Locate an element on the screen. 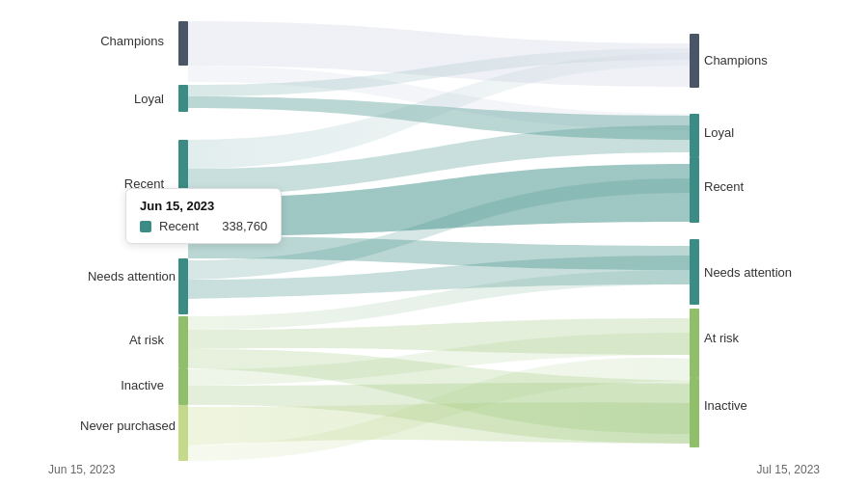 The width and height of the screenshot is (868, 486). right-label-inactive: Inactive is located at coordinates (781, 405).